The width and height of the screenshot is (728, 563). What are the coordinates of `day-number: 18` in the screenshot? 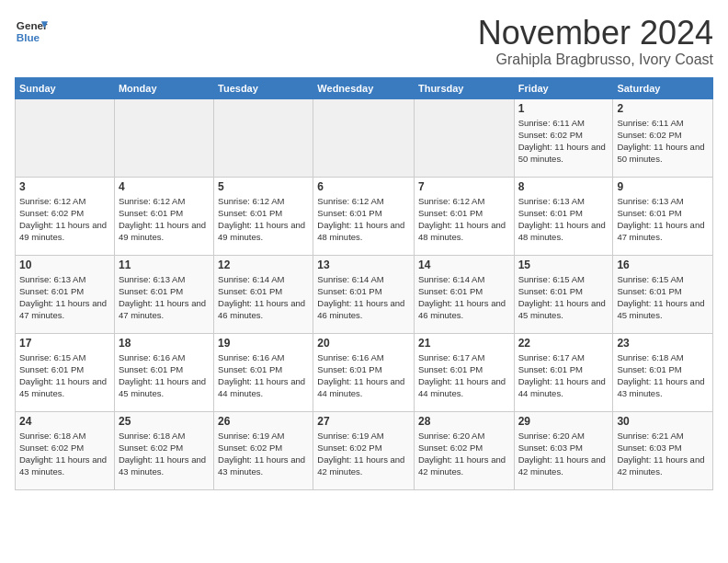 It's located at (164, 343).